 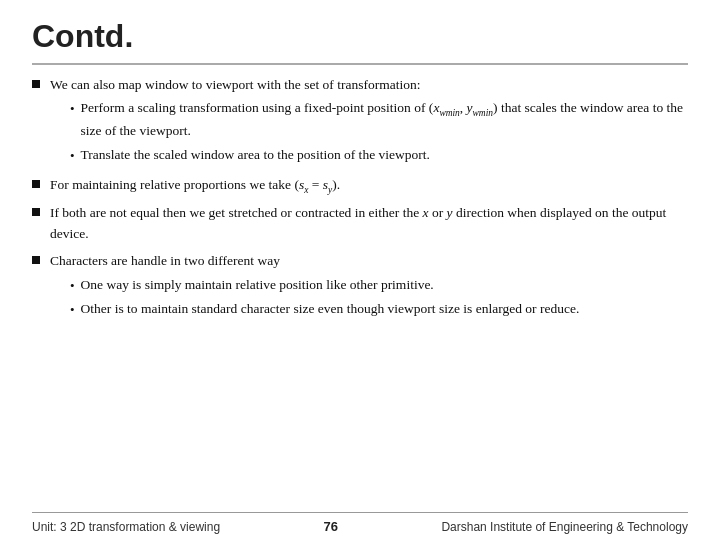 What do you see at coordinates (126, 527) in the screenshot?
I see `footer-left: Unit: 3 2D transformation & viewing` at bounding box center [126, 527].